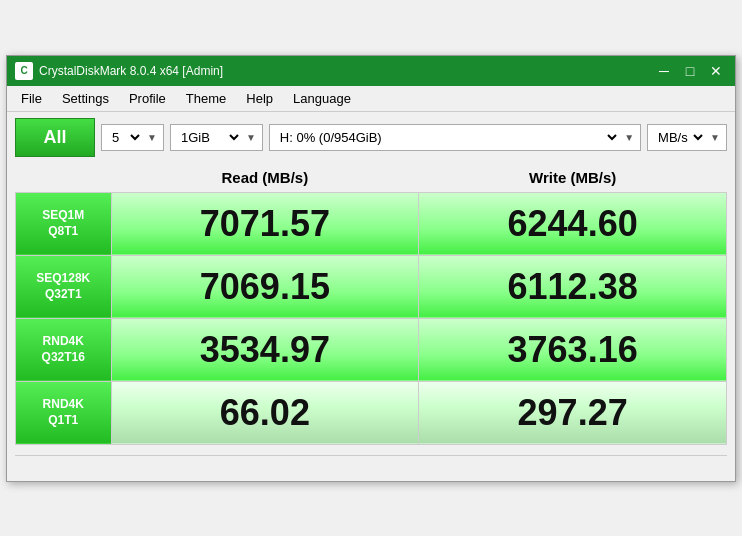  What do you see at coordinates (573, 224) in the screenshot?
I see `write-value-0: 6244.60` at bounding box center [573, 224].